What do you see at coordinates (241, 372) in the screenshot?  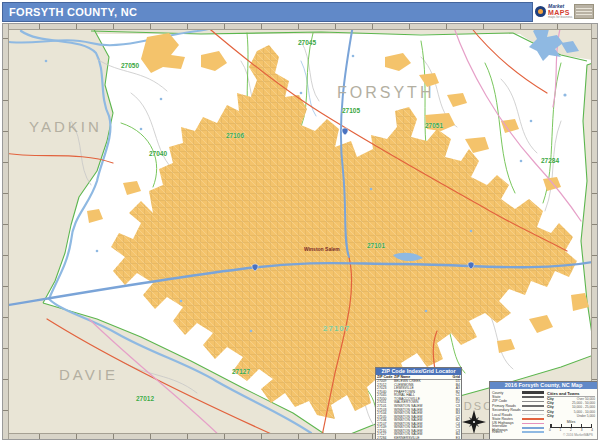 I see `zip-label-27127: 27127` at bounding box center [241, 372].